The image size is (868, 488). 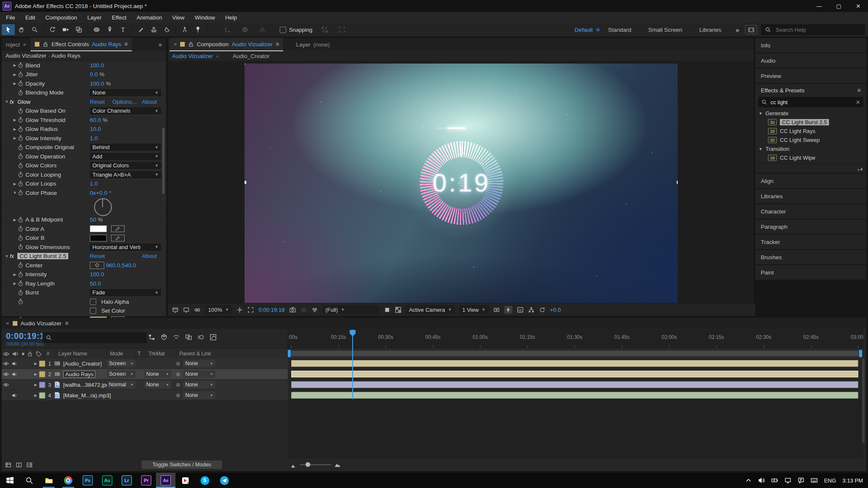 I want to click on about-link: About, so click(x=149, y=102).